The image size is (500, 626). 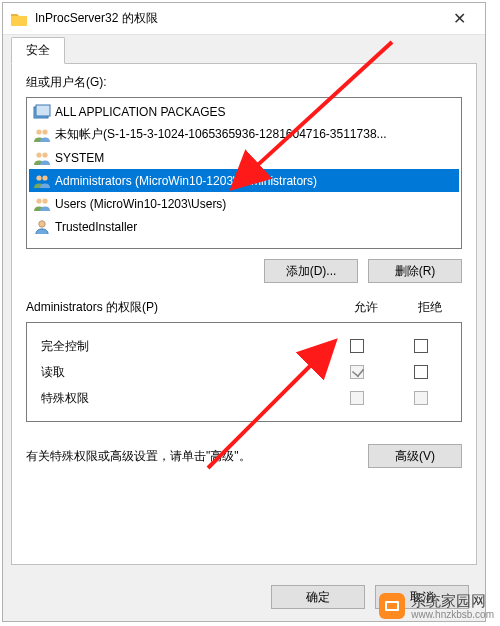 What do you see at coordinates (311, 271) in the screenshot?
I see `add-button: 添加(D)...` at bounding box center [311, 271].